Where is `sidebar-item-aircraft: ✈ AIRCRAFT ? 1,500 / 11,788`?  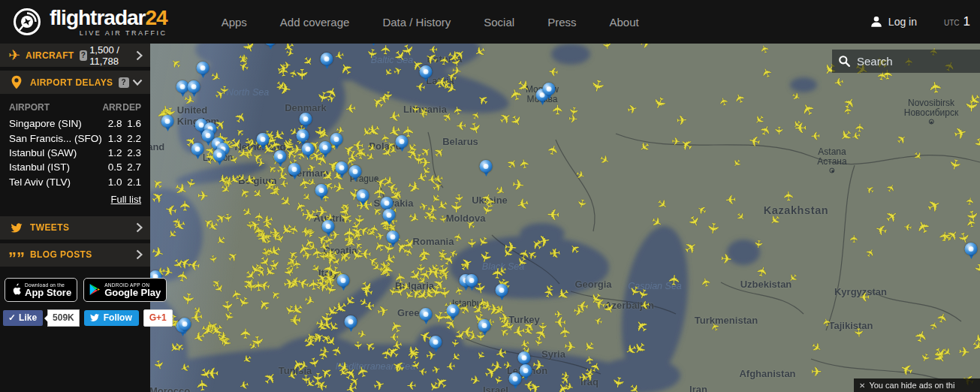
sidebar-item-aircraft: ✈ AIRCRAFT ? 1,500 / 11,788 is located at coordinates (75, 56).